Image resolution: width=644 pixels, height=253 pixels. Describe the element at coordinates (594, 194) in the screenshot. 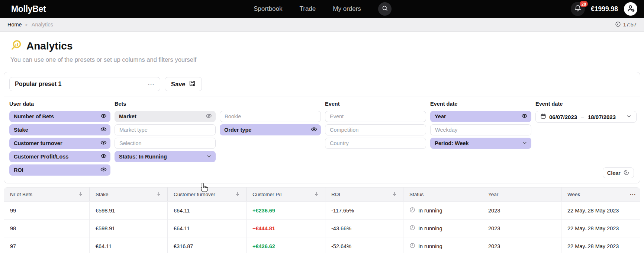

I see `col-header-week: Week` at that location.